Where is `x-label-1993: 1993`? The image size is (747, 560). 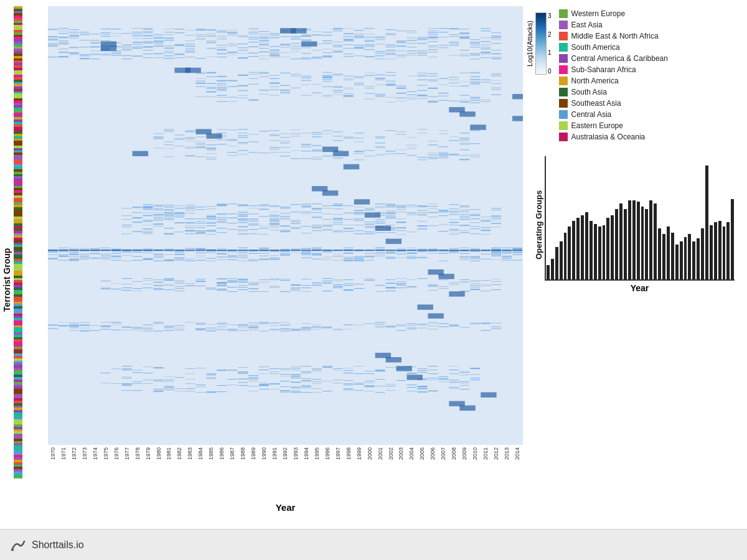 x-label-1993: 1993 is located at coordinates (296, 454).